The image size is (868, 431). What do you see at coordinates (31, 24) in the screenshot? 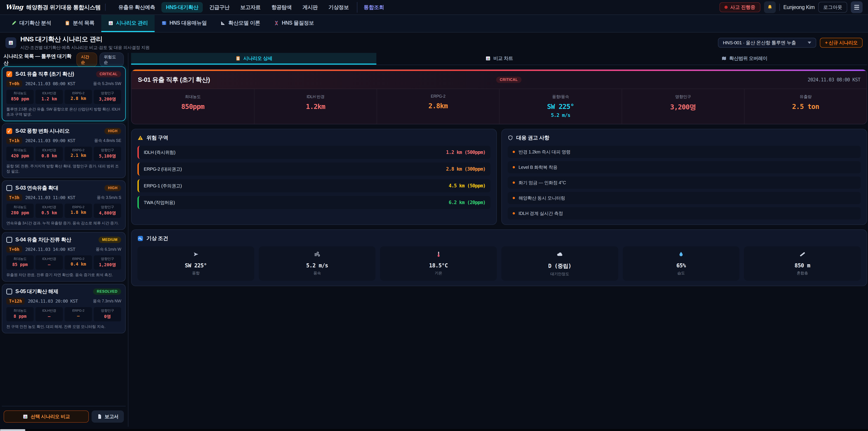
I see `subnav-tab-0: 대기확산 분석` at bounding box center [31, 24].